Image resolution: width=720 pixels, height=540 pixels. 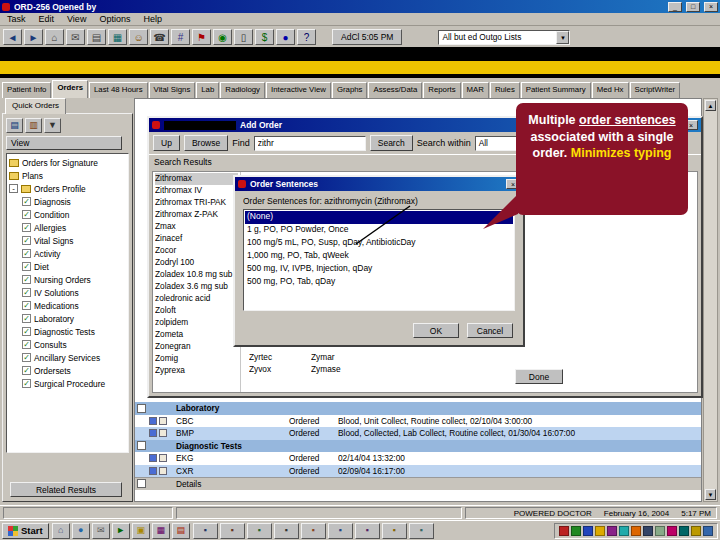 What do you see at coordinates (196, 191) in the screenshot?
I see `search-result-item: Zithromax IV` at bounding box center [196, 191].